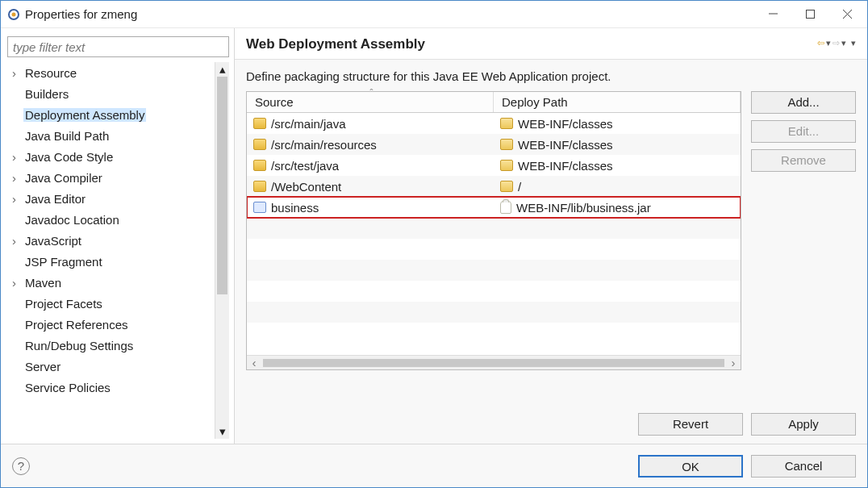  Describe the element at coordinates (47, 94) in the screenshot. I see `tree-label: Builders` at that location.